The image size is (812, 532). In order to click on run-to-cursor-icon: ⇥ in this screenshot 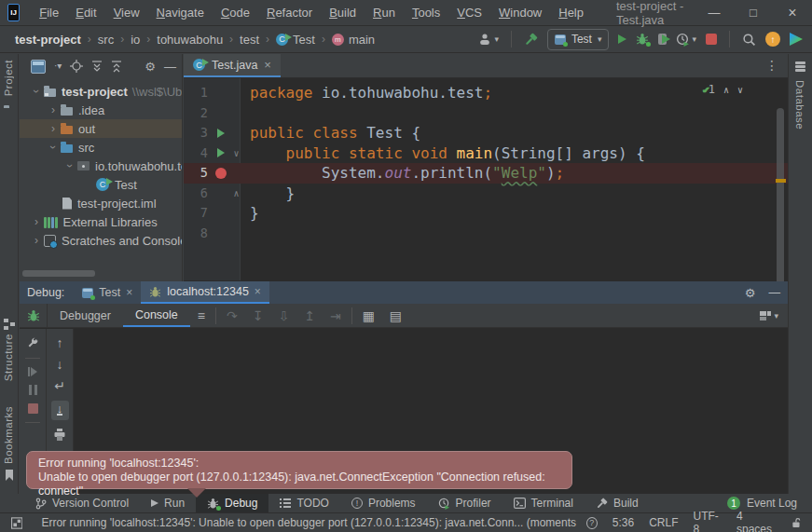, I will do `click(336, 315)`.